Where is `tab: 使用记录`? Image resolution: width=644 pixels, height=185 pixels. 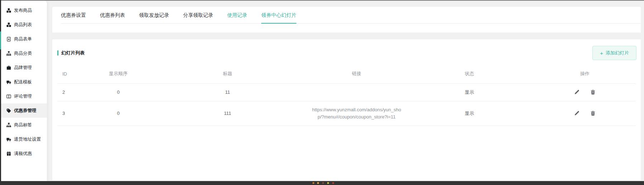 tab: 使用记录 is located at coordinates (237, 15).